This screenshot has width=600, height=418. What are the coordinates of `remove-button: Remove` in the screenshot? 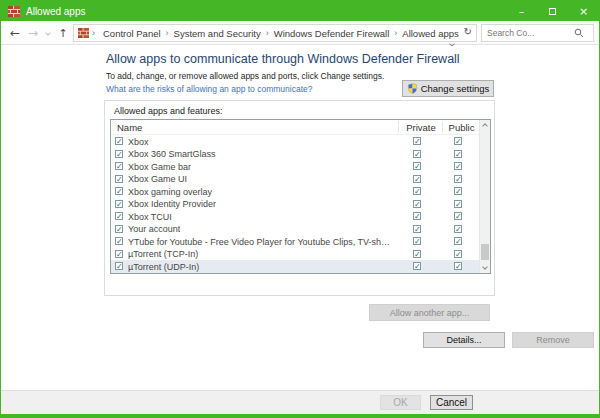 It's located at (553, 340).